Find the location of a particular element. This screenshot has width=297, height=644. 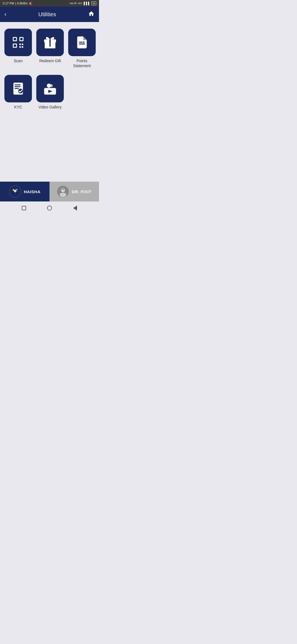

haisha-label: HAISHA is located at coordinates (32, 192).